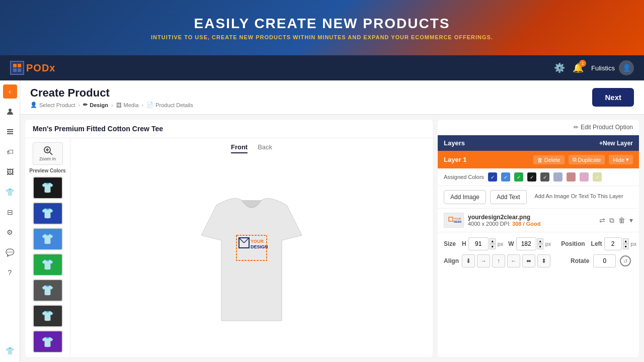 This screenshot has height=362, width=644. What do you see at coordinates (48, 154) in the screenshot?
I see `zoom-in-button: Zoom In` at bounding box center [48, 154].